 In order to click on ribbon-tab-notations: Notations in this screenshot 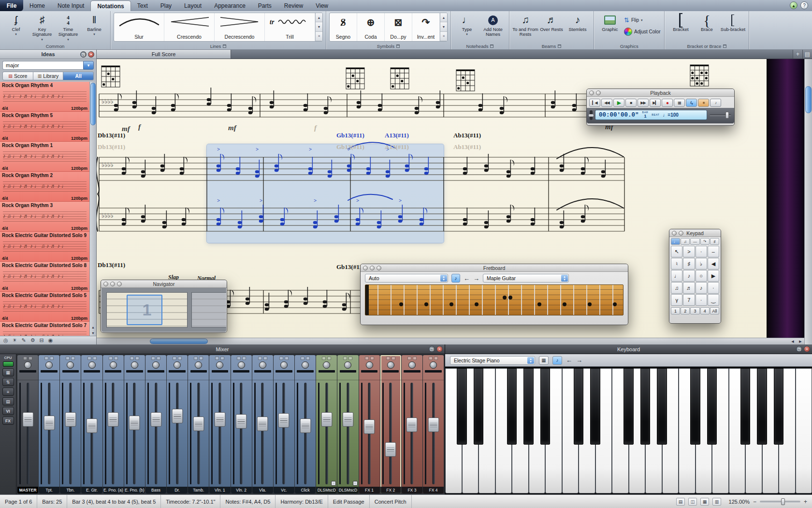, I will do `click(110, 6)`.